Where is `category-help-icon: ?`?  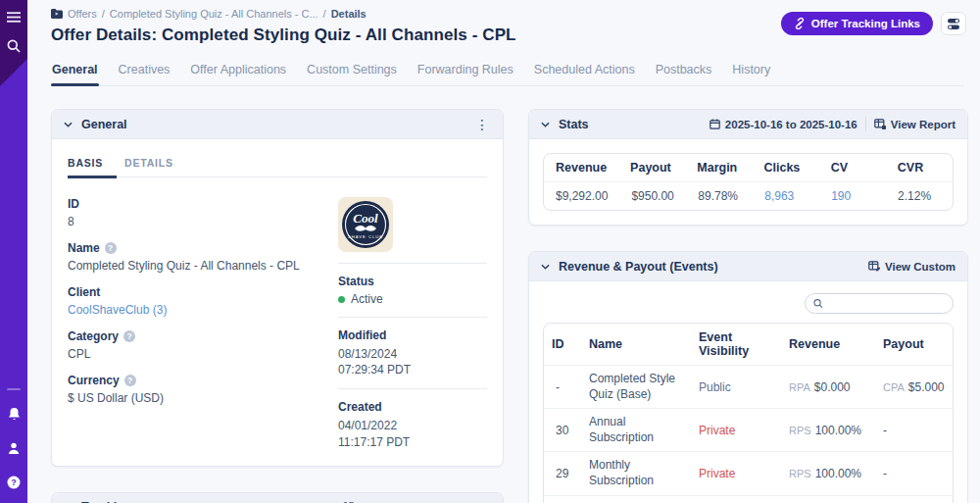 category-help-icon: ? is located at coordinates (129, 336).